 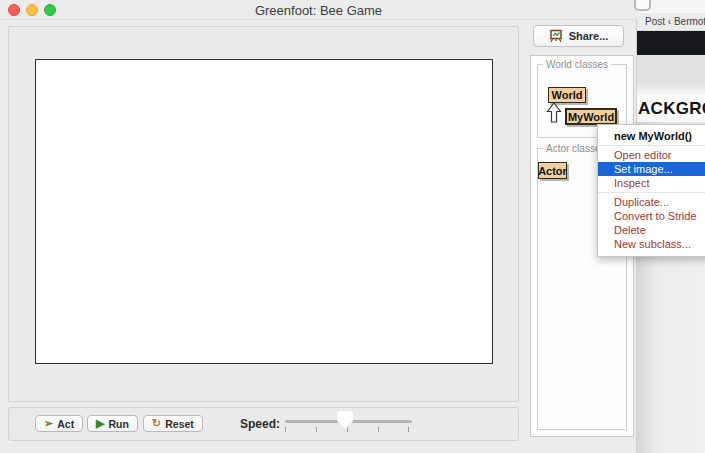 I want to click on menu-item-convert-to-stride: Convert to Stride, so click(x=652, y=216).